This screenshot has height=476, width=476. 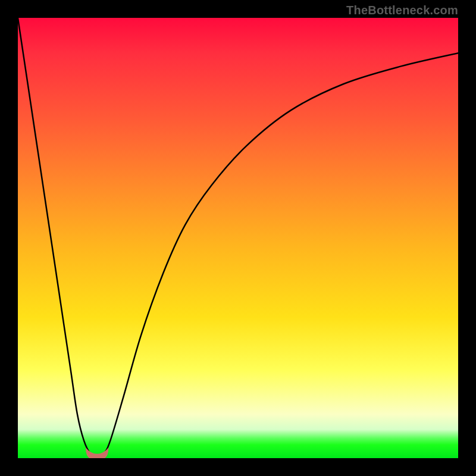 What do you see at coordinates (97, 453) in the screenshot?
I see `valley-marker` at bounding box center [97, 453].